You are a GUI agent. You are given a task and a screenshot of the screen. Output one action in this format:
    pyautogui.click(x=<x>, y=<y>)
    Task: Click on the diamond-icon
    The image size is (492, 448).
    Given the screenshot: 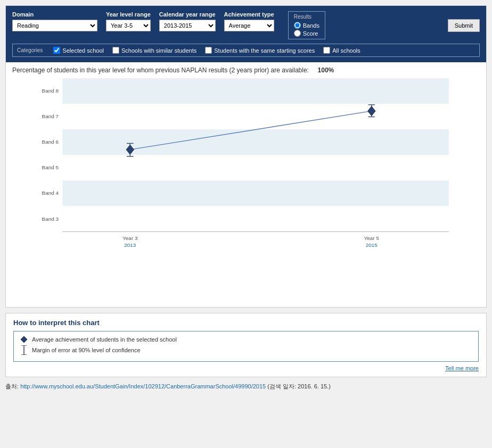 What is the action you would take?
    pyautogui.click(x=24, y=339)
    